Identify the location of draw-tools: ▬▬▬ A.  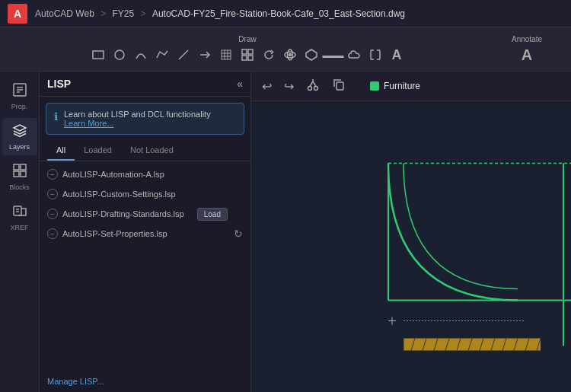
(247, 55).